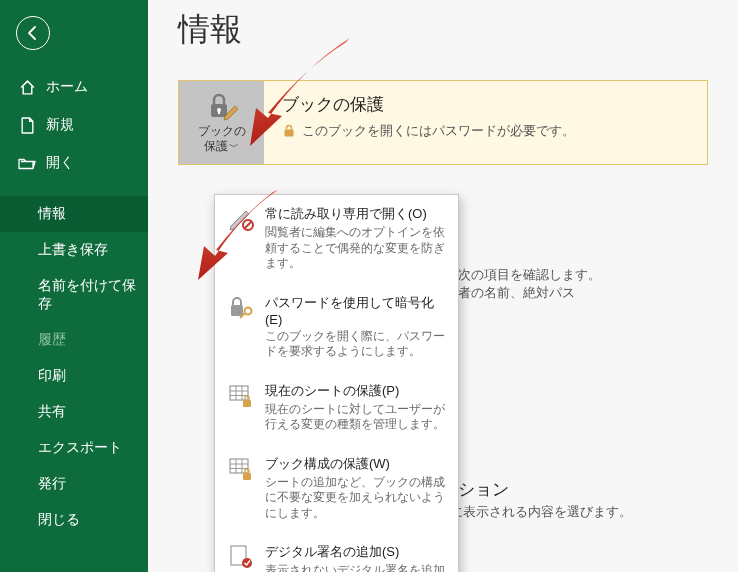  I want to click on sidebar-sub-info: 情報, so click(74, 214).